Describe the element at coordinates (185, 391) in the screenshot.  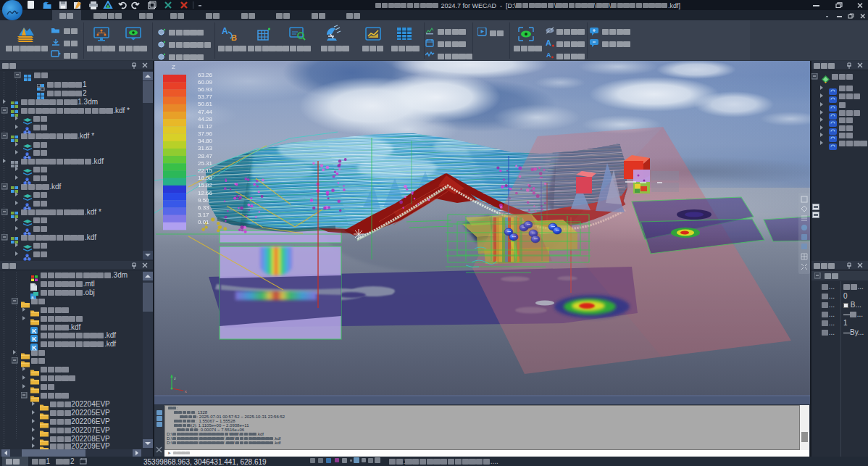
I see `svg-text: x` at that location.